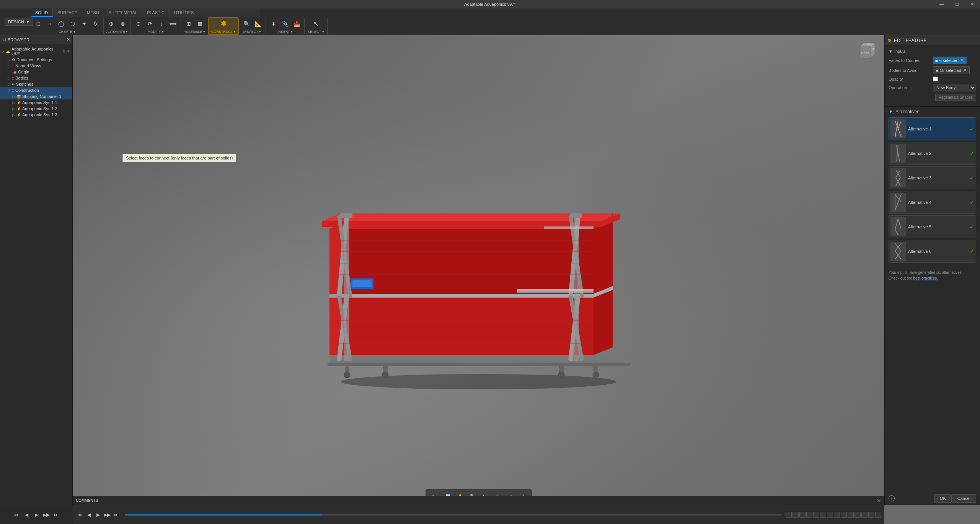  What do you see at coordinates (89, 515) in the screenshot?
I see `timeline-prev-btn: ◀` at bounding box center [89, 515].